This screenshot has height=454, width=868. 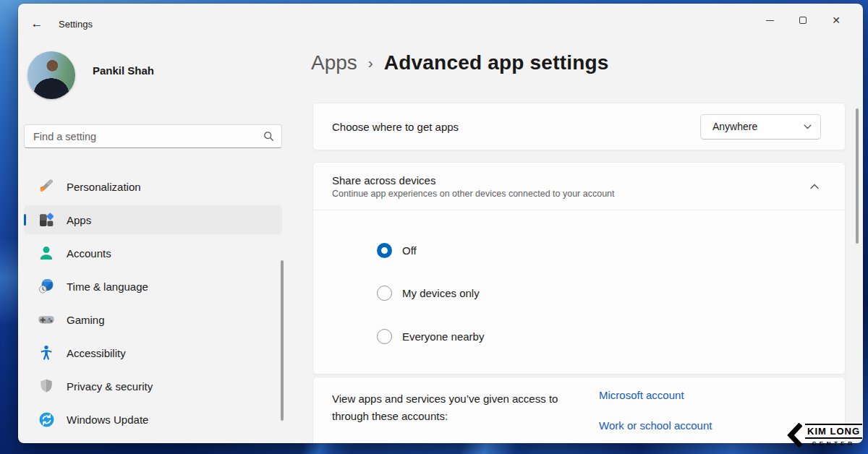 I want to click on search-input, so click(x=148, y=137).